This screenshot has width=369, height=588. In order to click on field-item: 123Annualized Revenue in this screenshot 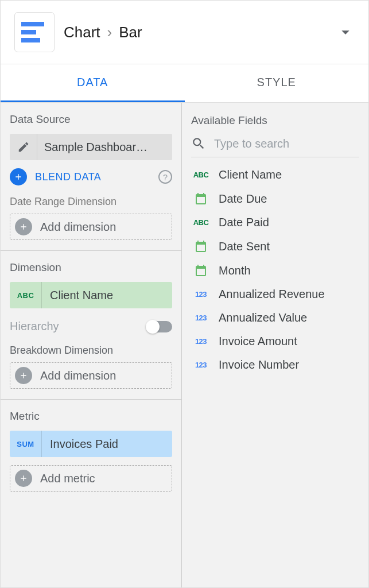, I will do `click(275, 294)`.